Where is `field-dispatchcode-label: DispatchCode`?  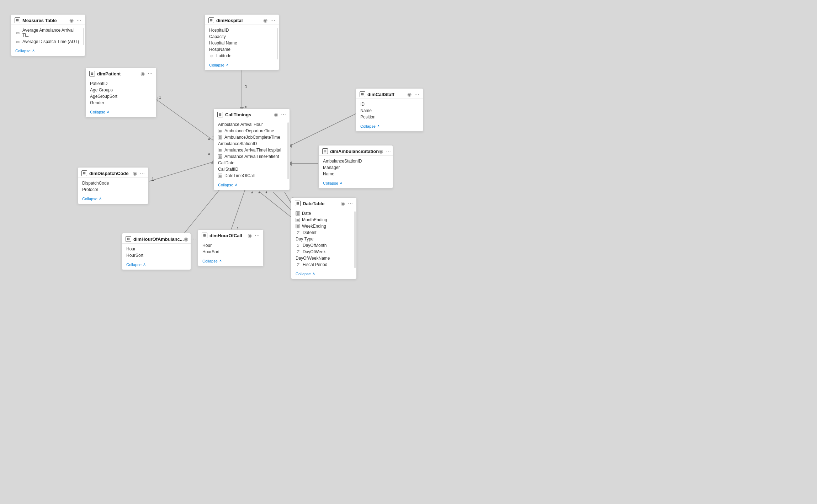 field-dispatchcode-label: DispatchCode is located at coordinates (95, 183).